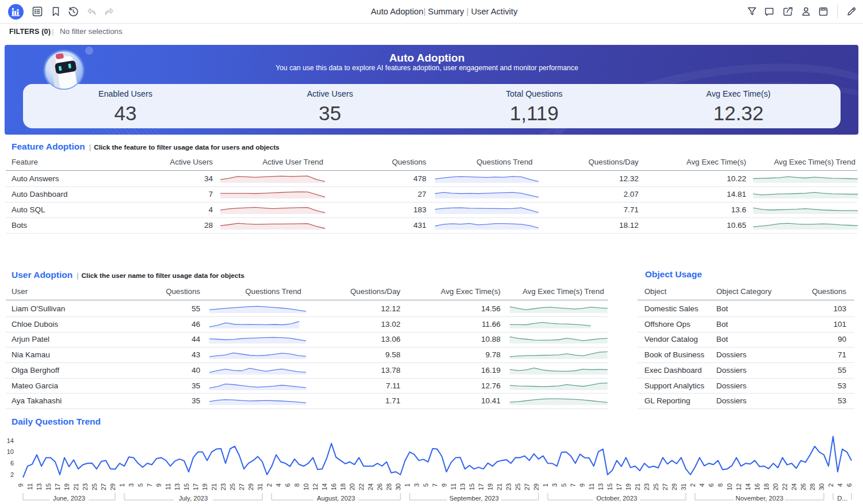  I want to click on svg-text: D..., so click(842, 498).